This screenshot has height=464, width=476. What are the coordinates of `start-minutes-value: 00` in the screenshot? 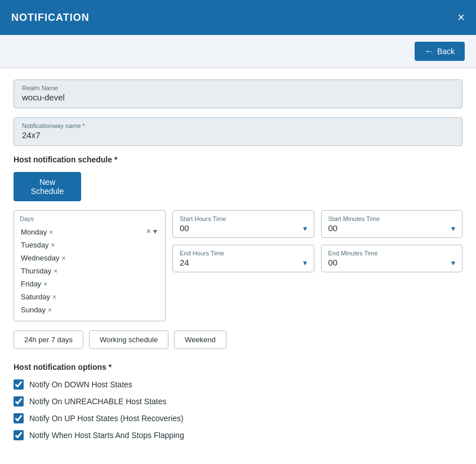 It's located at (333, 228).